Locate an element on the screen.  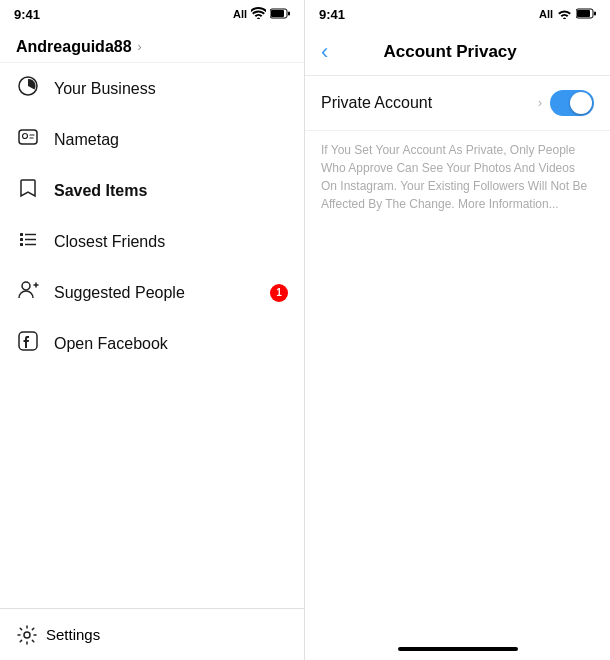
menu-username-chevron: › is located at coordinates (140, 47).